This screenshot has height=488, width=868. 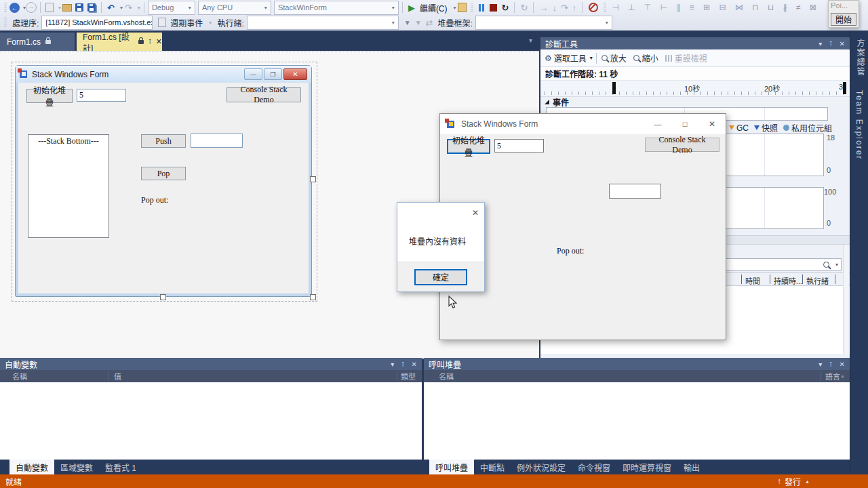 What do you see at coordinates (618, 58) in the screenshot?
I see `zoom-in-button: 放大` at bounding box center [618, 58].